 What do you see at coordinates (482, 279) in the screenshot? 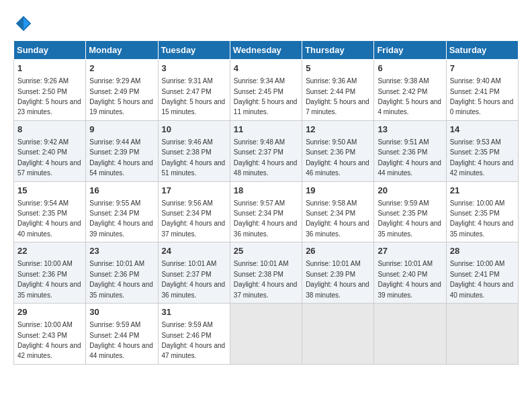
I see `day-info: Sunrise: 10:00 AMSunset: 2:41 PMDaylight…` at bounding box center [482, 279].